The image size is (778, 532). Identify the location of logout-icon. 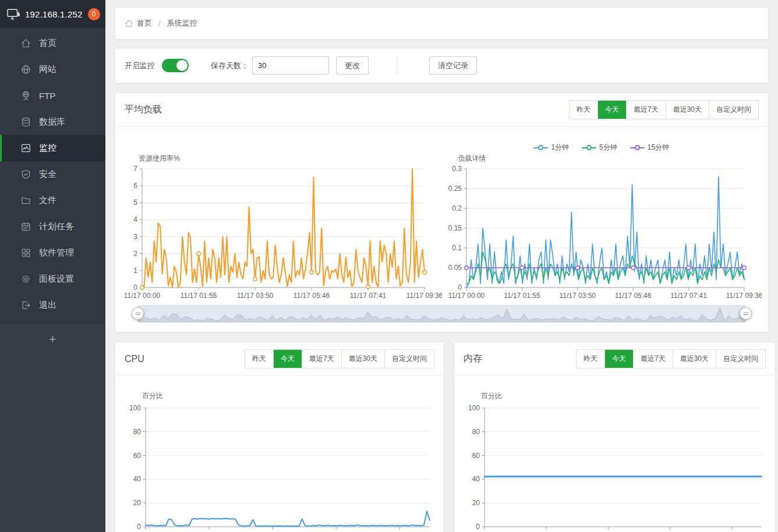
(26, 305).